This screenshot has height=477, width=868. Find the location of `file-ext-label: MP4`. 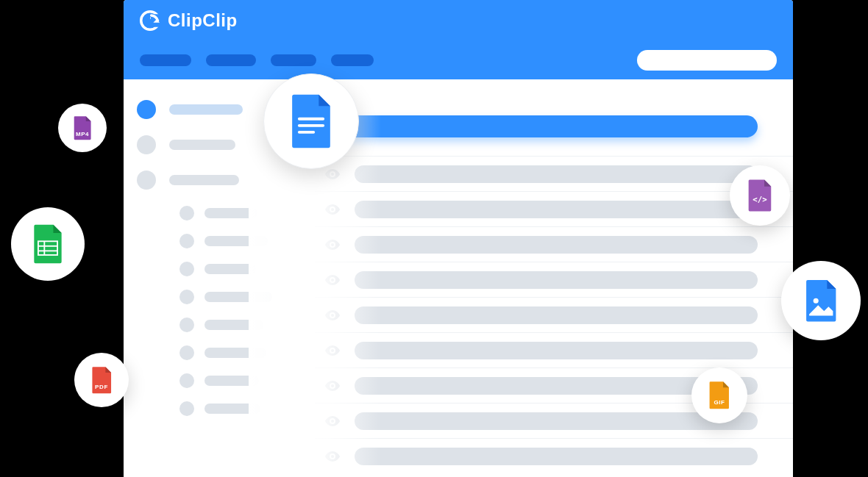

file-ext-label: MP4 is located at coordinates (82, 134).